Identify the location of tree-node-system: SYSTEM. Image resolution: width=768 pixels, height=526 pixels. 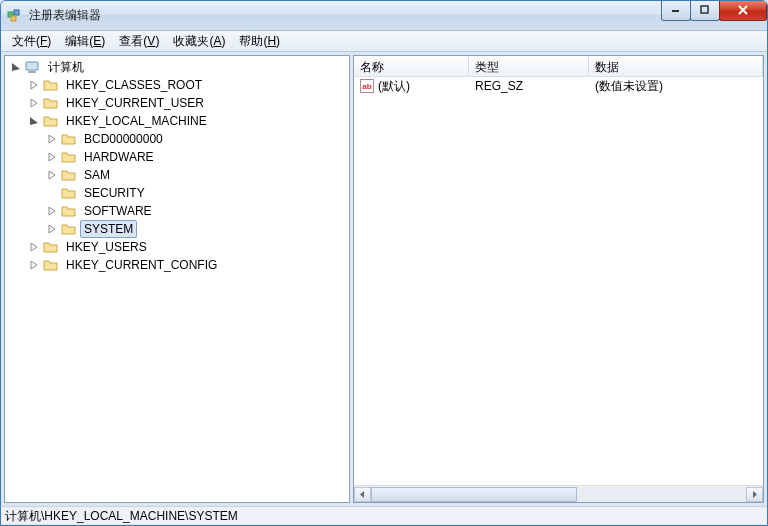
(177, 229).